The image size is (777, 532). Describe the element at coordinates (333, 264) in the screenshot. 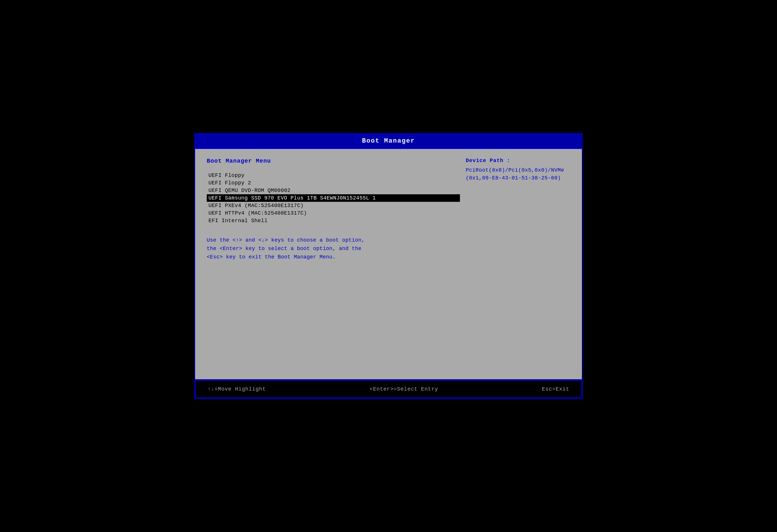

I see `left-panel: Boot Manager Menu UEFI FloppyUEFI Floppy…` at that location.